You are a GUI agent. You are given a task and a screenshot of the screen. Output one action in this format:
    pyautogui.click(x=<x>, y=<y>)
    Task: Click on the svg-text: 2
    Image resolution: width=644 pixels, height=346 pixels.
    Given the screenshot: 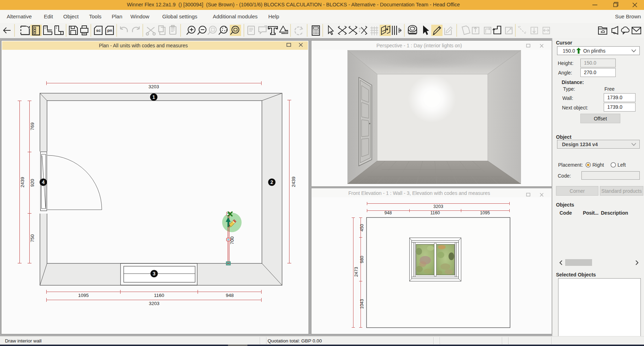 What is the action you would take?
    pyautogui.click(x=272, y=182)
    